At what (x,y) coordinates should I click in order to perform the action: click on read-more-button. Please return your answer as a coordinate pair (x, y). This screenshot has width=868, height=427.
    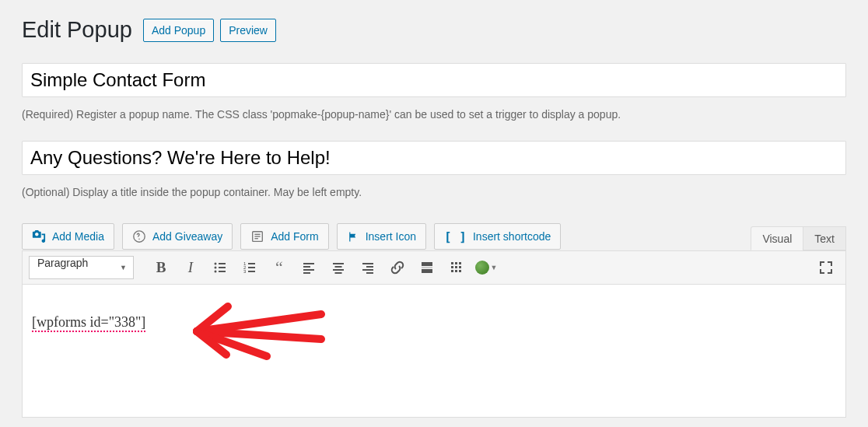
    Looking at the image, I should click on (427, 268).